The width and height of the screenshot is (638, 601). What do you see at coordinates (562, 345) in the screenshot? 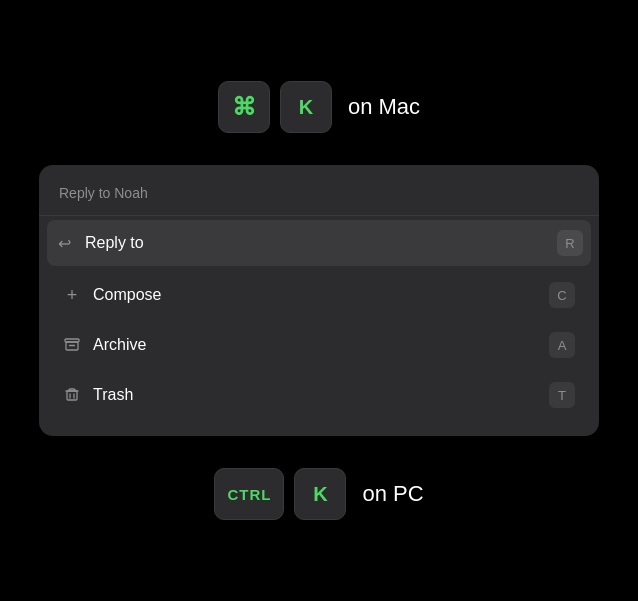
I see `archive-shortcut: A` at bounding box center [562, 345].